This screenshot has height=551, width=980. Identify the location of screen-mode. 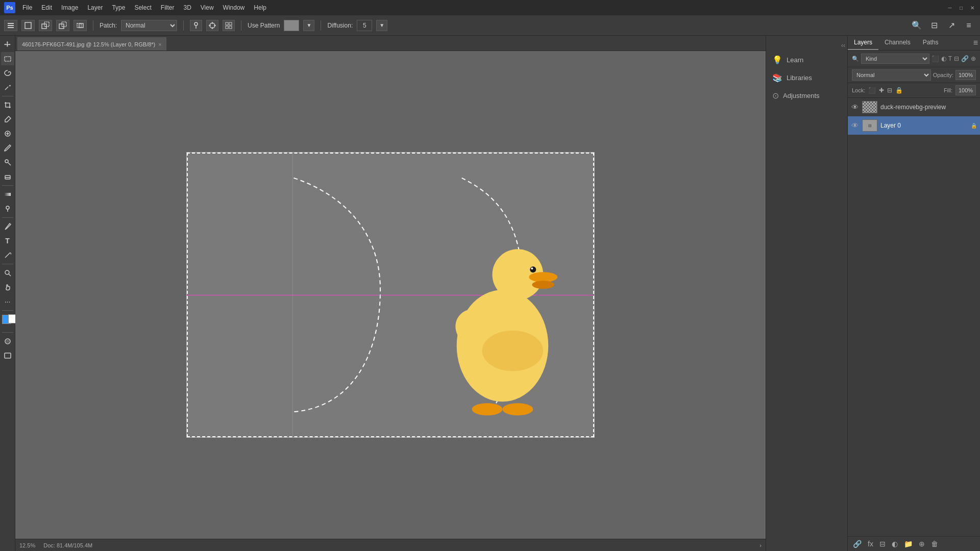
(8, 356).